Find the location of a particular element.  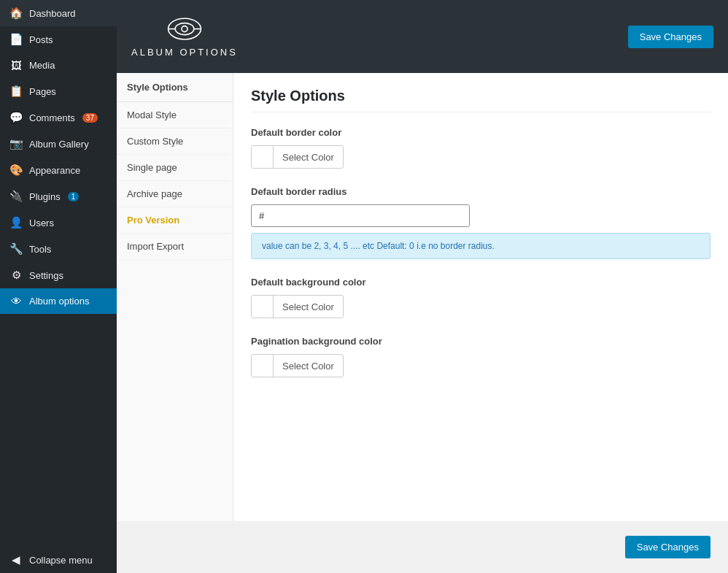

sidebar-item-media: 🖼 Media is located at coordinates (58, 66).